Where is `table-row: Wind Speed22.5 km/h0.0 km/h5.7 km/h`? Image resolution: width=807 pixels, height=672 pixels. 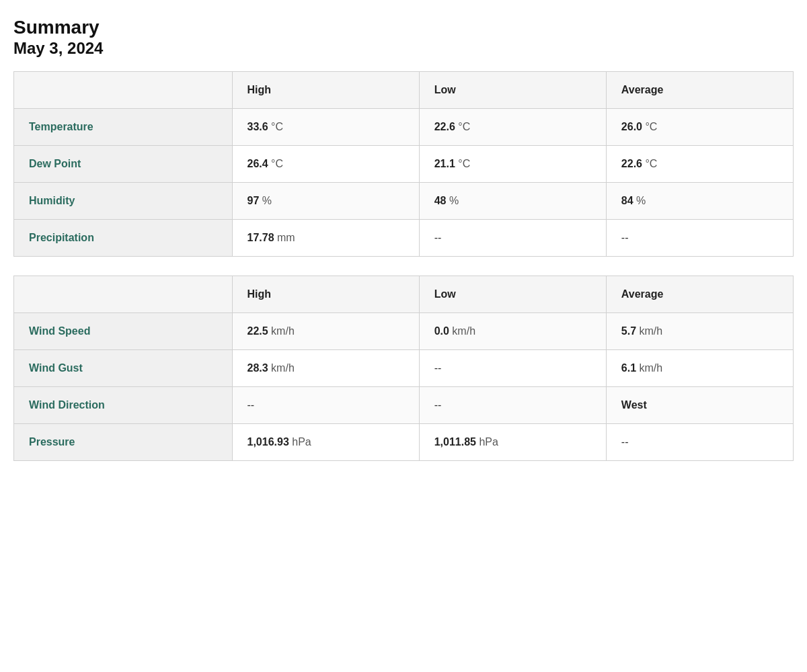 table-row: Wind Speed22.5 km/h0.0 km/h5.7 km/h is located at coordinates (404, 331).